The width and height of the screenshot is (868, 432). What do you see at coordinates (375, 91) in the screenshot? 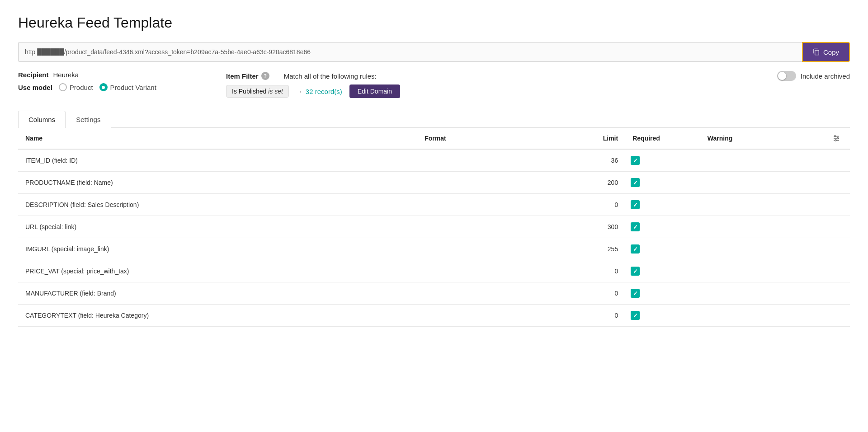
I see `edit-domain-button: Edit Domain` at bounding box center [375, 91].